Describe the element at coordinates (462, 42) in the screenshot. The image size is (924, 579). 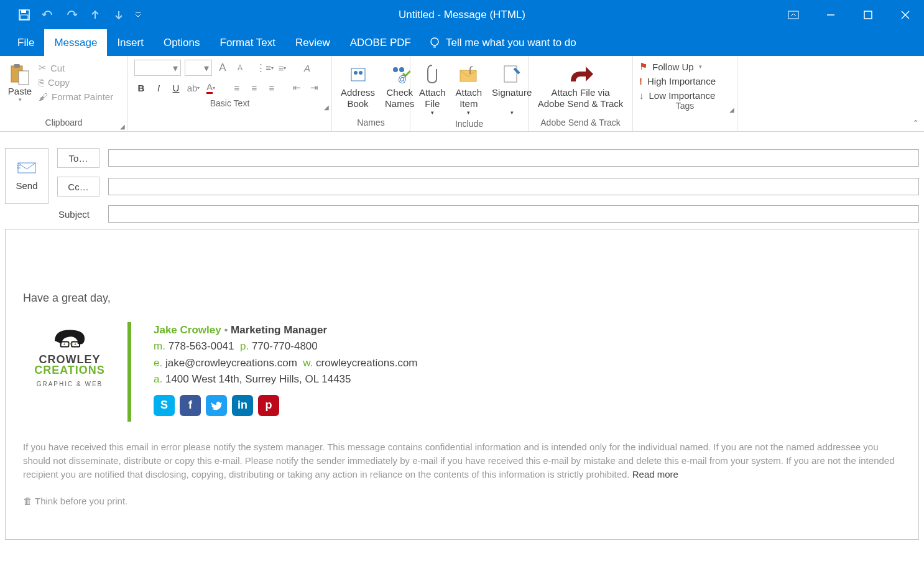
I see `ribbon-tabs: File Message Insert Options Format Text …` at that location.